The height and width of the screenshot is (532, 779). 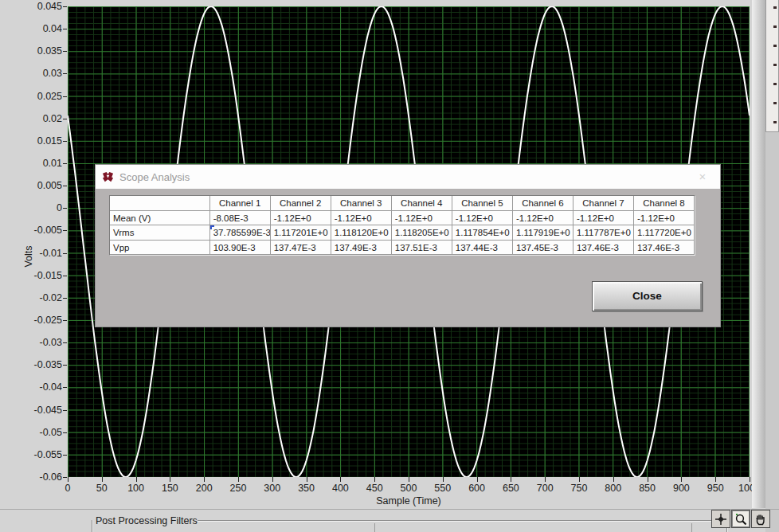 What do you see at coordinates (362, 233) in the screenshot?
I see `table-value-cell: 1.118120E+0` at bounding box center [362, 233].